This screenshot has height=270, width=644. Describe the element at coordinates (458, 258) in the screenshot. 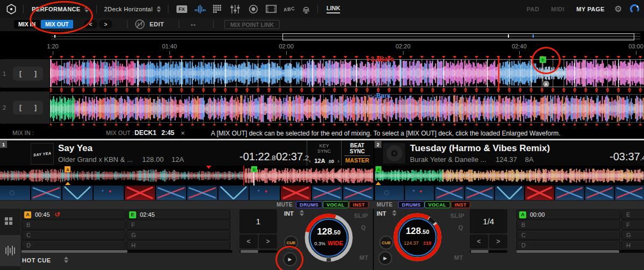

I see `deck2-mt-label: MT` at that location.